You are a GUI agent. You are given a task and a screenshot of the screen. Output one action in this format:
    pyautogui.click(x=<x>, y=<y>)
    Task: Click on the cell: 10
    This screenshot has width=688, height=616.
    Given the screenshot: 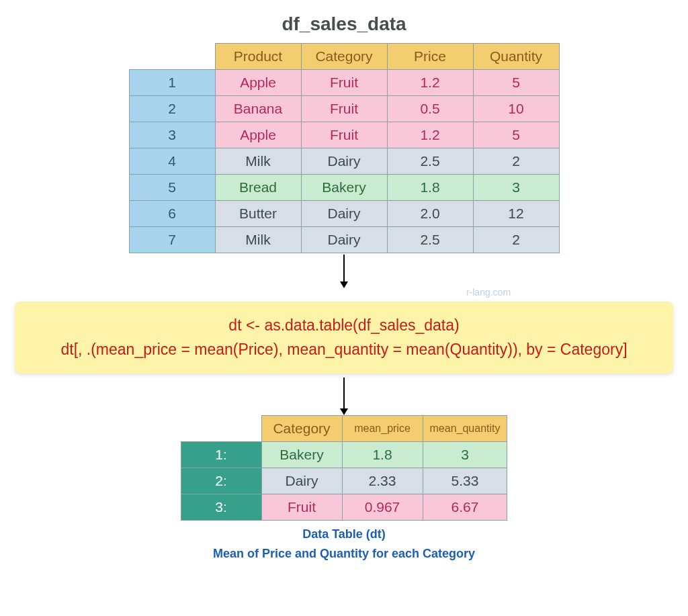 What is the action you would take?
    pyautogui.click(x=516, y=109)
    